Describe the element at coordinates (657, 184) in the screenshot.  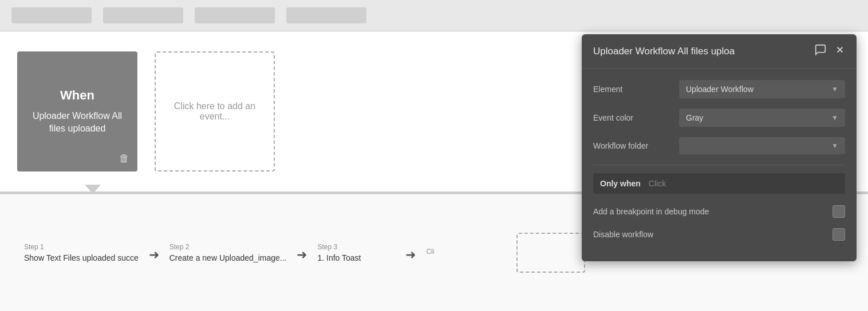
I see `only-when-value: Click` at that location.